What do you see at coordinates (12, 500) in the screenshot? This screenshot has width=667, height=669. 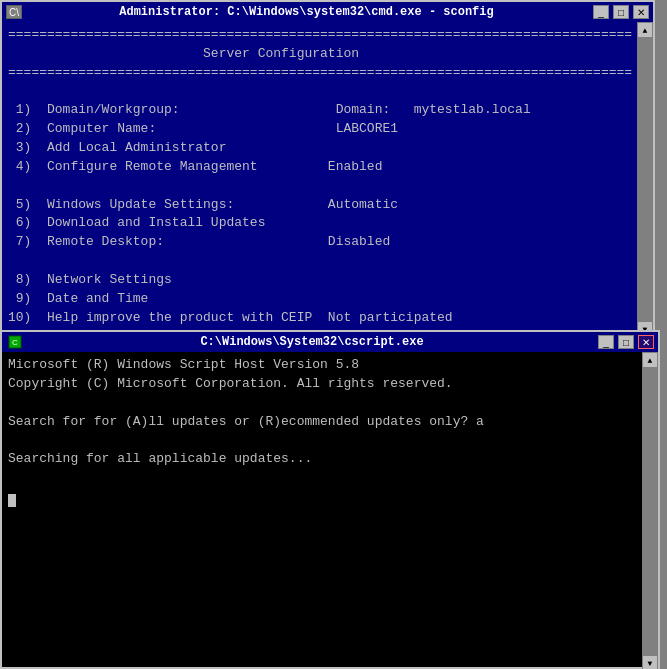 I see `cursor-blink` at bounding box center [12, 500].